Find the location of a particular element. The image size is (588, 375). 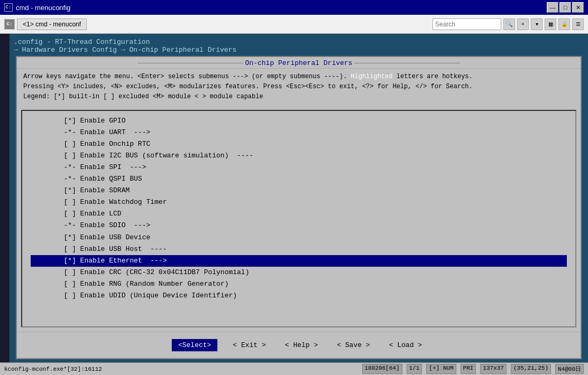

bottom-bar: <Select> < Exit > < Help > < Save > < Lo… is located at coordinates (299, 345).